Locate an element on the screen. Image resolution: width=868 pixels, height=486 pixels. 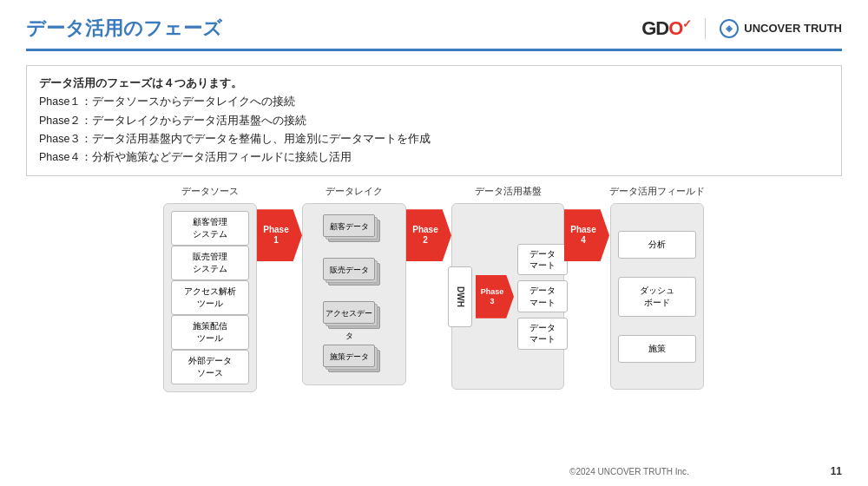
sources-box: 顧客管理システム 販売管理システム アクセス解析ツール 施策配信ツール 外部デー… is located at coordinates (210, 298).